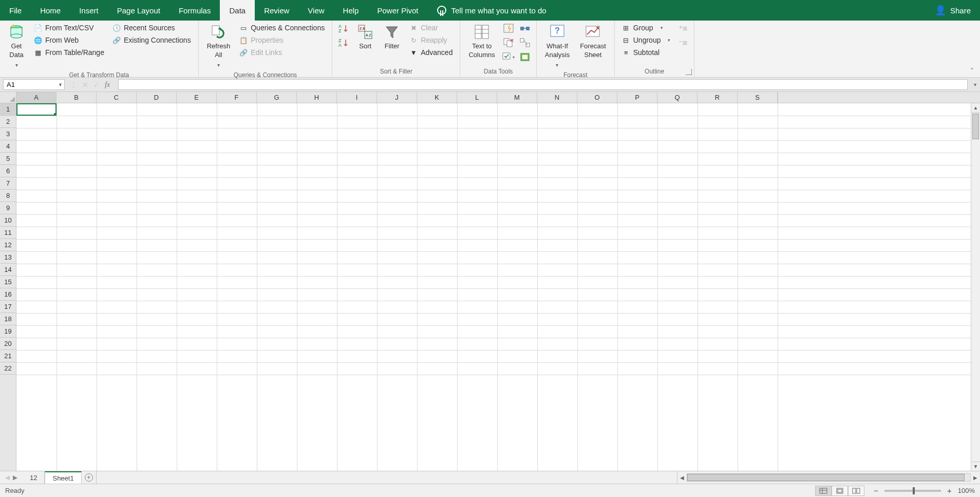 This screenshot has height=497, width=980. What do you see at coordinates (277, 98) in the screenshot?
I see `column-header-G: G` at bounding box center [277, 98].